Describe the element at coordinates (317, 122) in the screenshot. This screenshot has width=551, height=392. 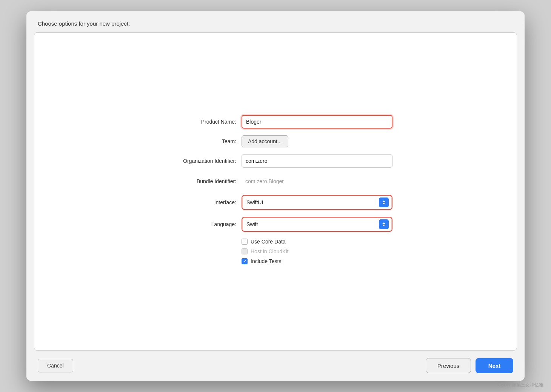
I see `product-name-control` at that location.